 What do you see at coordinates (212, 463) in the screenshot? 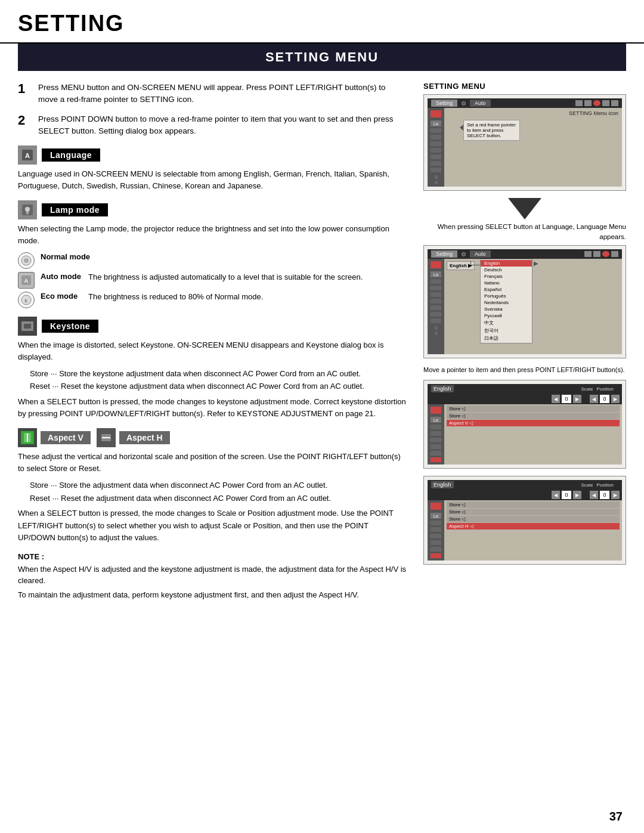
I see `aspect-body: These adjust the vertical and horizontal…` at bounding box center [212, 463].